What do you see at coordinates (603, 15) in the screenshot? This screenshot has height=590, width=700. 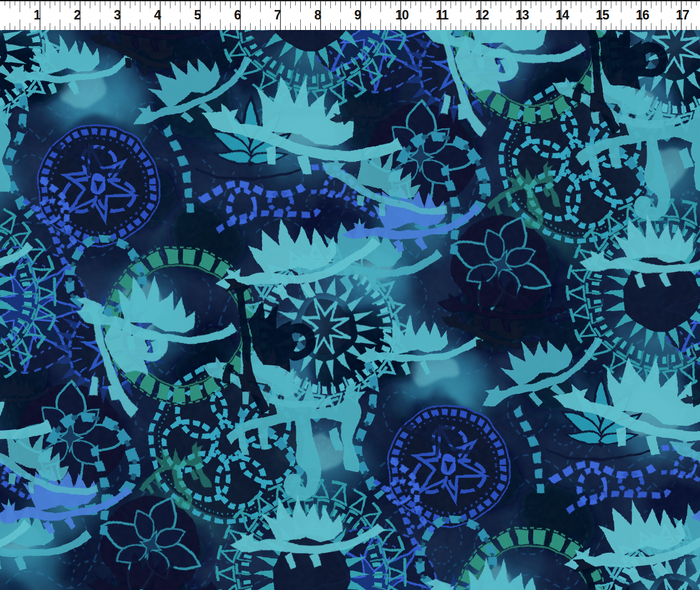 I see `svg-text: 15` at bounding box center [603, 15].